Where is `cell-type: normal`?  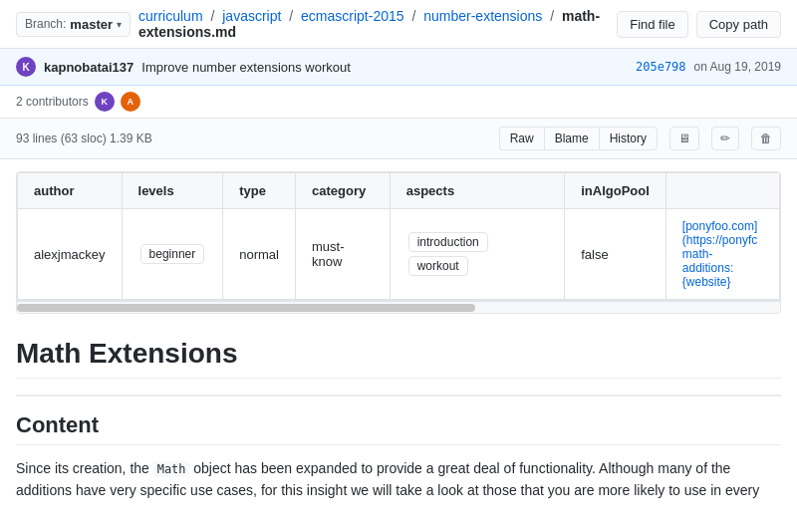
cell-type: normal is located at coordinates (259, 255).